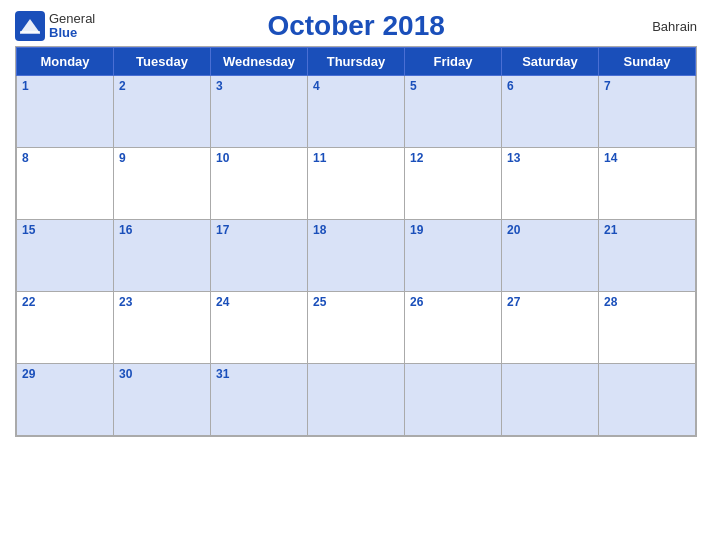 The height and width of the screenshot is (550, 712). Describe the element at coordinates (162, 184) in the screenshot. I see `day-cell-9: 9` at that location.